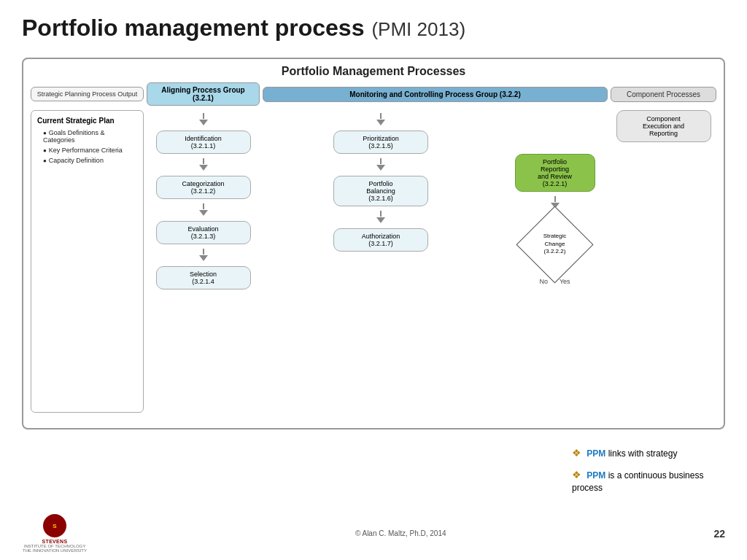 The image size is (747, 560). What do you see at coordinates (88, 261) in the screenshot?
I see `left-panel: Current Strategic Plan Goals Definitions…` at bounding box center [88, 261].